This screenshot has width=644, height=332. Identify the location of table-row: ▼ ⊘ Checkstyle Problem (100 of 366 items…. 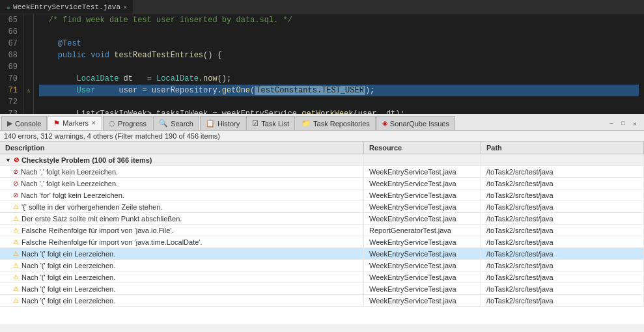
(322, 160).